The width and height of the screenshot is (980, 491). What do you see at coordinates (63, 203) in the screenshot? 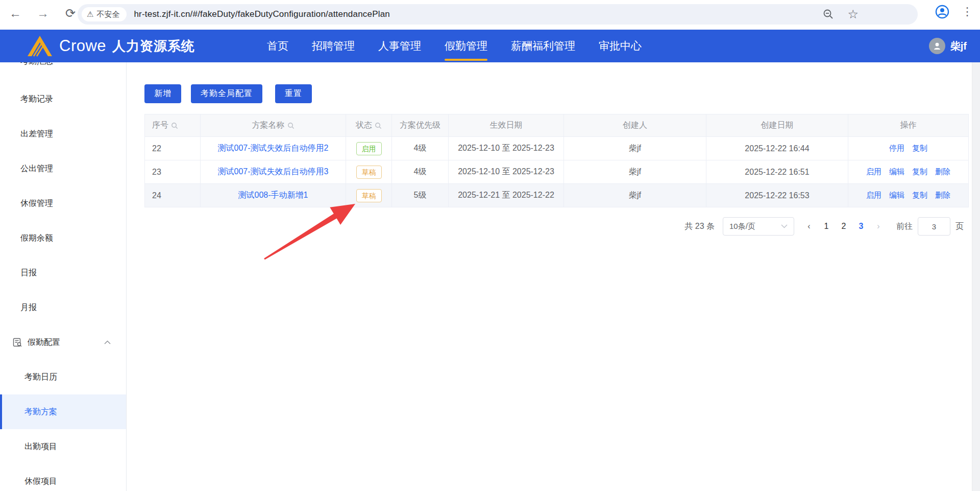
I see `sidebar-item: 休假管理` at bounding box center [63, 203].